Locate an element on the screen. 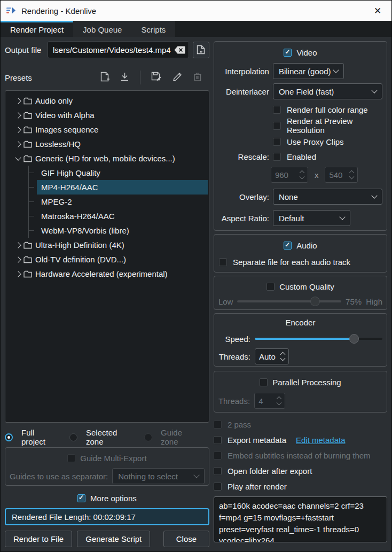 This screenshot has height=552, width=392. spin-down-icon is located at coordinates (283, 359).